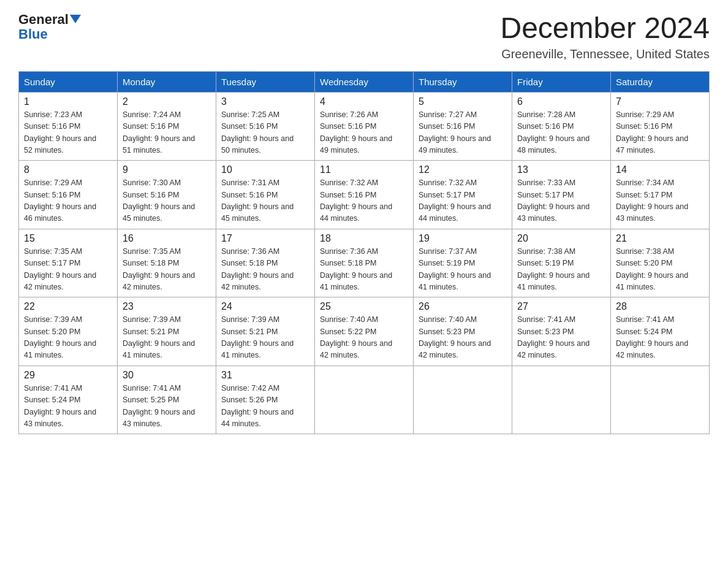  What do you see at coordinates (69, 82) in the screenshot?
I see `col-sunday: Sunday` at bounding box center [69, 82].